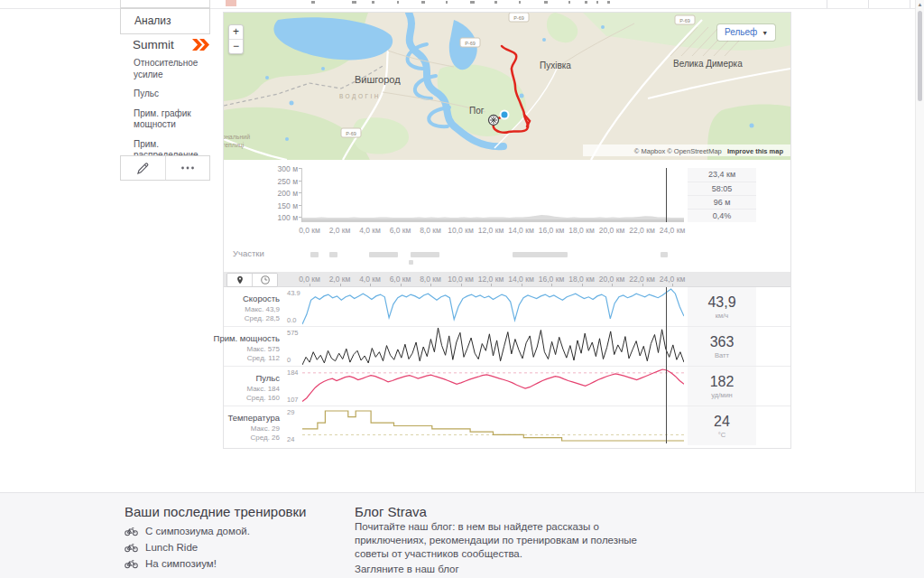  Describe the element at coordinates (215, 511) in the screenshot. I see `recent-activities-title: Ваши последние тренировки` at that location.